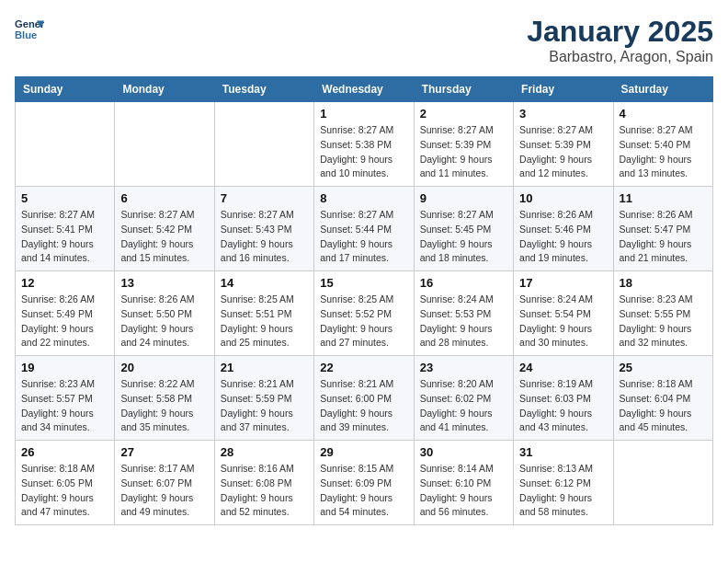  Describe the element at coordinates (29, 29) in the screenshot. I see `logo-icon: General Blue` at that location.